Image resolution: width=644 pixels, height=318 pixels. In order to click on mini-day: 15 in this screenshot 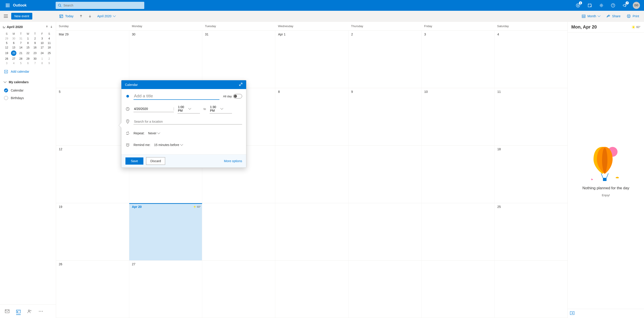, I will do `click(28, 47)`.